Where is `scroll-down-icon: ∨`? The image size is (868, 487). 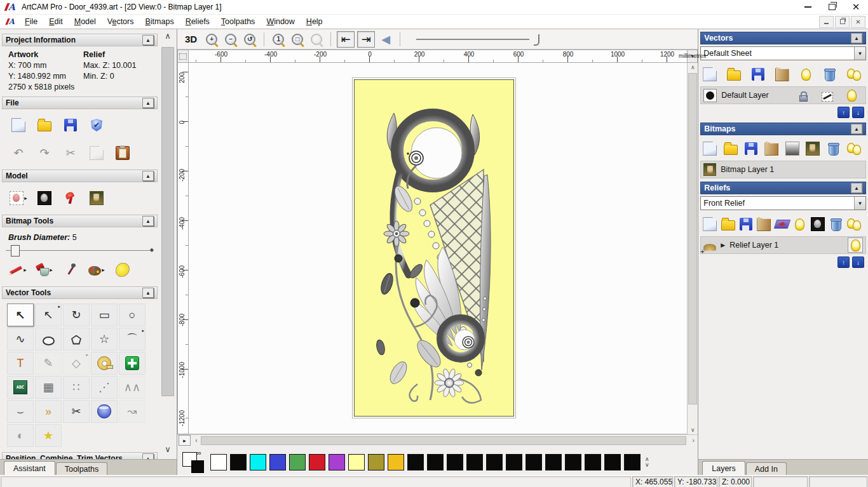 scroll-down-icon: ∨ is located at coordinates (168, 449).